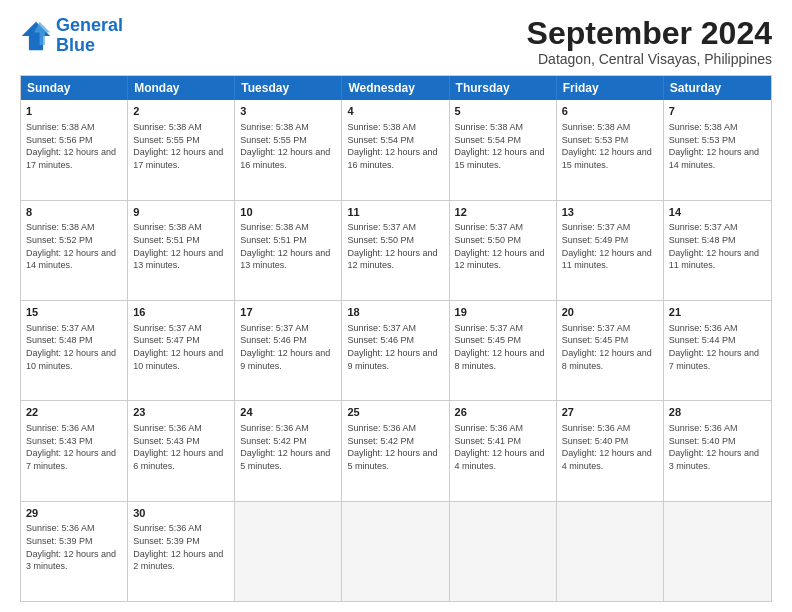 This screenshot has width=792, height=612. Describe the element at coordinates (288, 350) in the screenshot. I see `day-17: 17 Sunrise: 5:37 AM Sunset: 5:46 PM Dayl…` at that location.